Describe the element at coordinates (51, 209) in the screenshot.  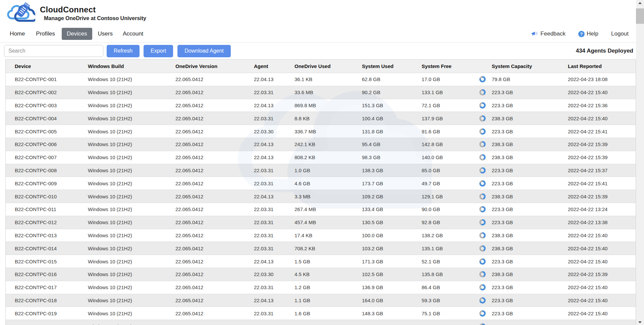
I see `cell-device: B22-CONTPC-011` at that location.